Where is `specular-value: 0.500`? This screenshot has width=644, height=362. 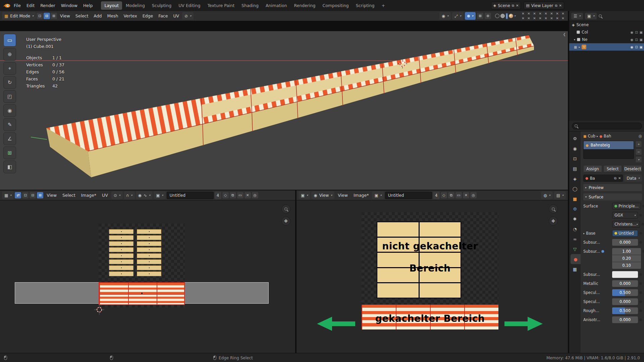 specular-value: 0.500 is located at coordinates (625, 293).